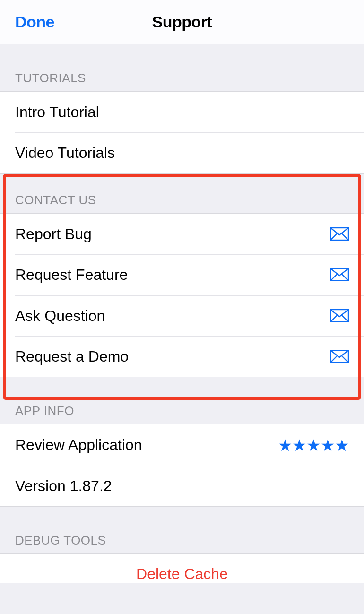 Image resolution: width=364 pixels, height=614 pixels. Describe the element at coordinates (182, 234) in the screenshot. I see `row-report-bug: Report Bug` at that location.